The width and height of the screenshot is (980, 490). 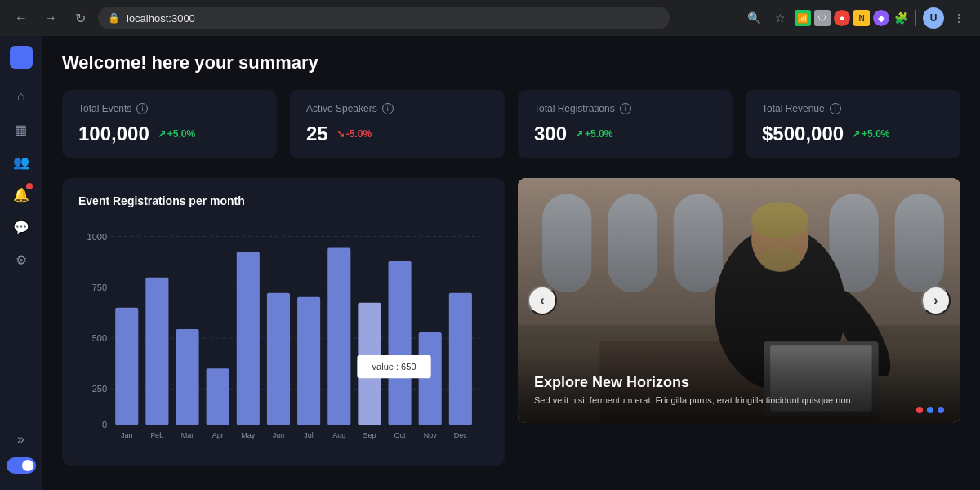 I want to click on browser-chrome: ← → ↻ 🔒 localhost:3000 🔍 ☆ 📶 🛡 ● N ◆ 🧩 U…, so click(x=490, y=18).